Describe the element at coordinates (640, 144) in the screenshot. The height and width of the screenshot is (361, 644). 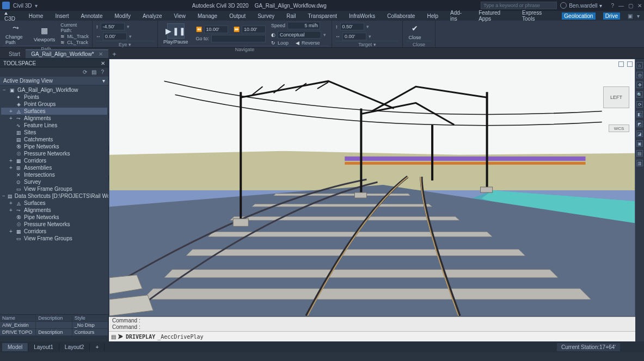
I see `navbar-extra3-icon: ▣` at that location.